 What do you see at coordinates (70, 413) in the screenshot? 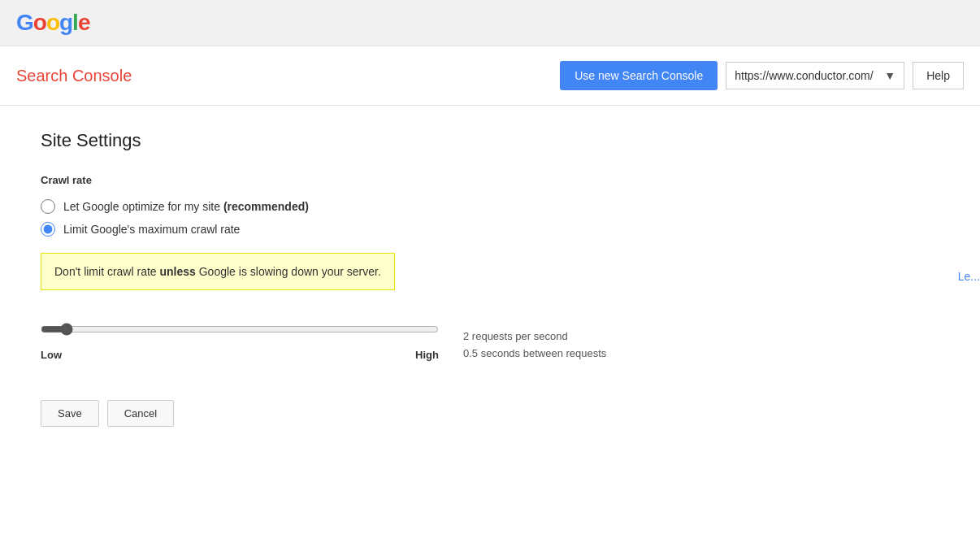
I see `save-button: Save` at bounding box center [70, 413].